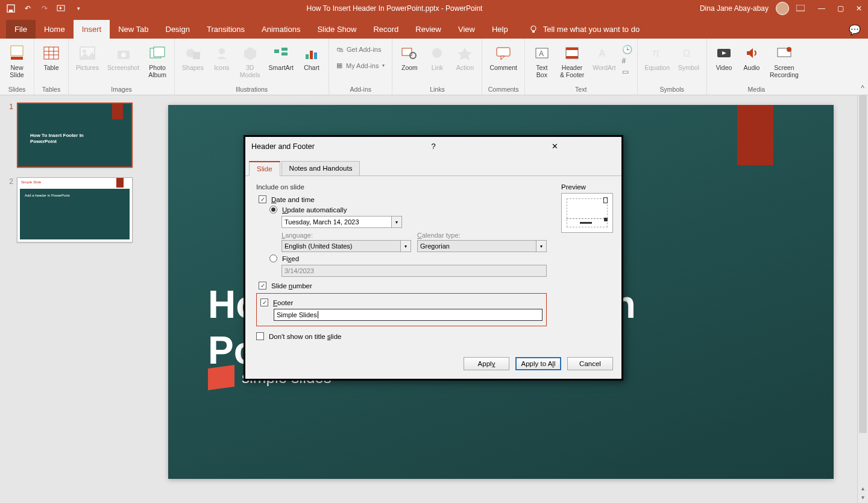 The height and width of the screenshot is (503, 868). I want to click on vertical-scrollbar: ▴ ▾, so click(863, 299).